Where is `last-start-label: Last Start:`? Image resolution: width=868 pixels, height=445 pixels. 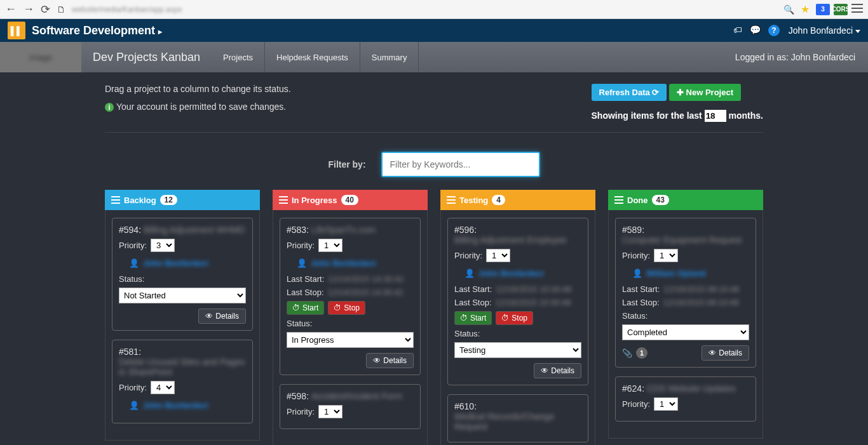 last-start-label: Last Start: is located at coordinates (473, 289).